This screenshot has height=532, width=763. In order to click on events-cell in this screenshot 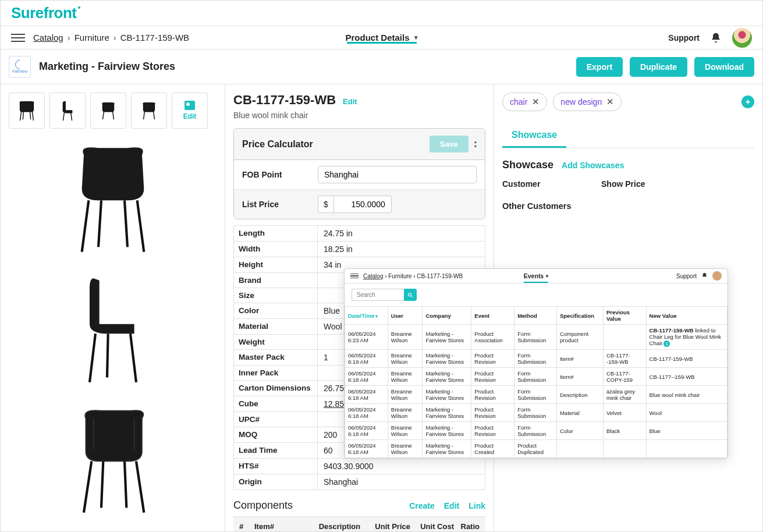, I will do `click(625, 449)`.